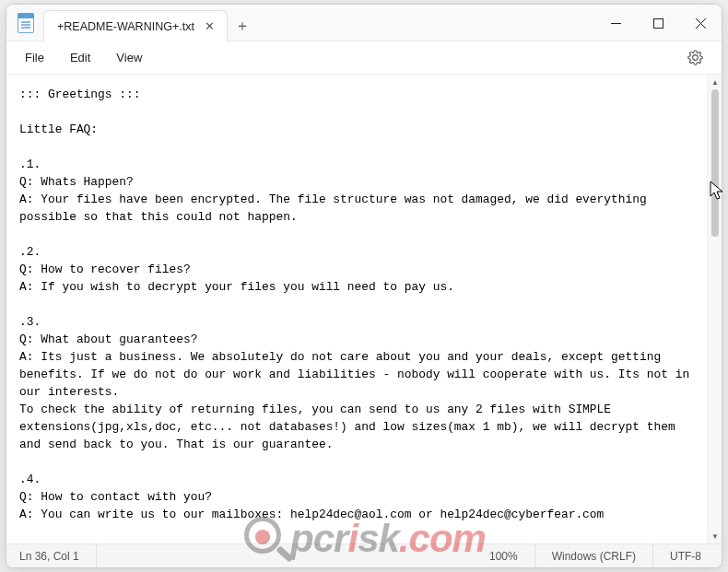 This screenshot has width=728, height=572. Describe the element at coordinates (658, 23) in the screenshot. I see `maximize-button` at that location.